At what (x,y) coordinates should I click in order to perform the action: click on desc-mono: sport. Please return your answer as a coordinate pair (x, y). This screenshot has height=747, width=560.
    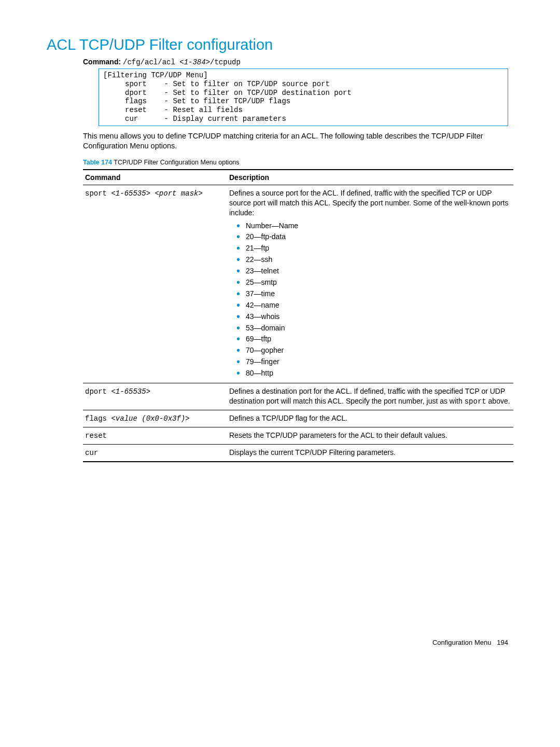
    Looking at the image, I should click on (475, 402).